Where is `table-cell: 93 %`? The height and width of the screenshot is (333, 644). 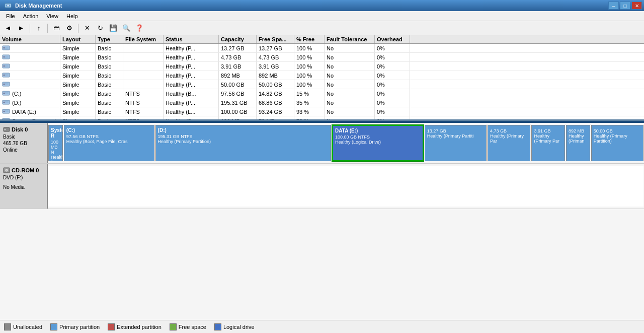 table-cell: 93 % is located at coordinates (309, 112).